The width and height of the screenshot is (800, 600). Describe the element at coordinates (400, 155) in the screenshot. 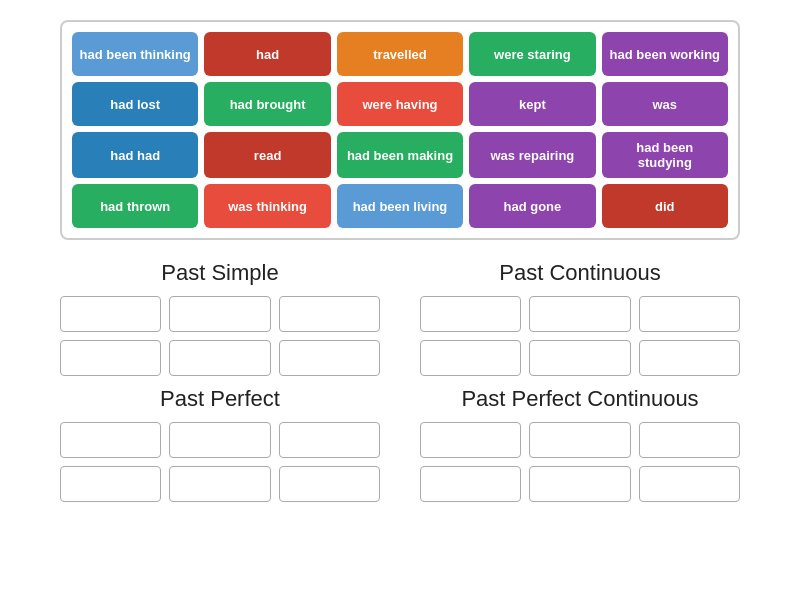

I see `word-tile-12: had been making` at that location.